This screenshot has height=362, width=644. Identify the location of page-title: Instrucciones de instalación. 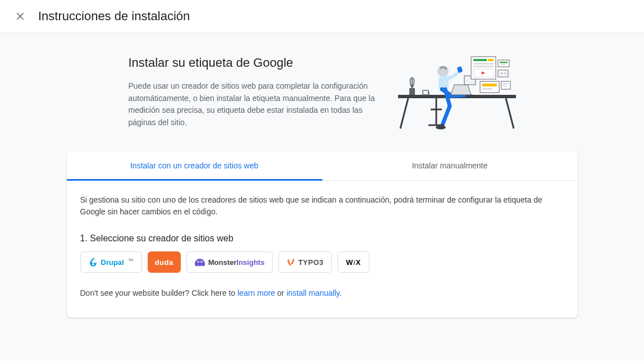
(114, 16).